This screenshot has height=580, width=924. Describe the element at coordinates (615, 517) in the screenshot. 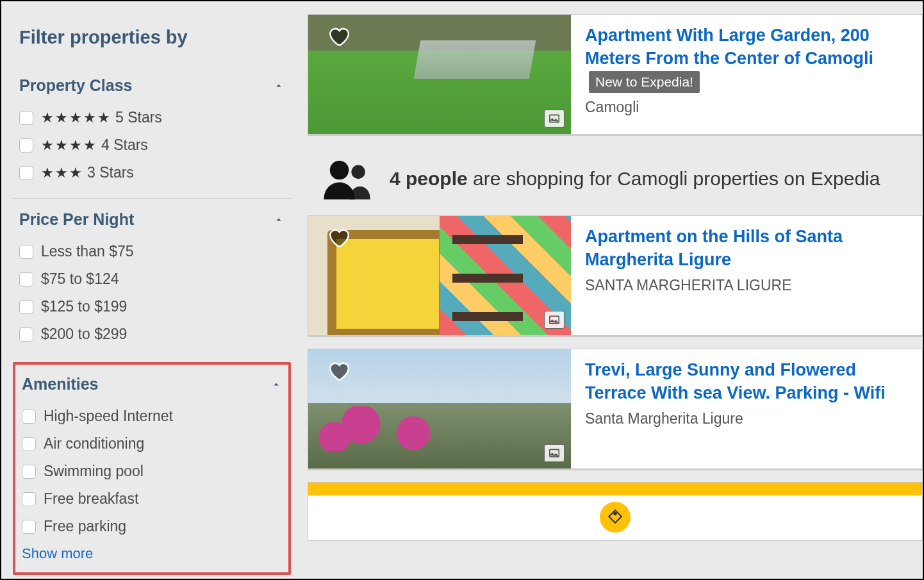

I see `price-tag-icon` at that location.